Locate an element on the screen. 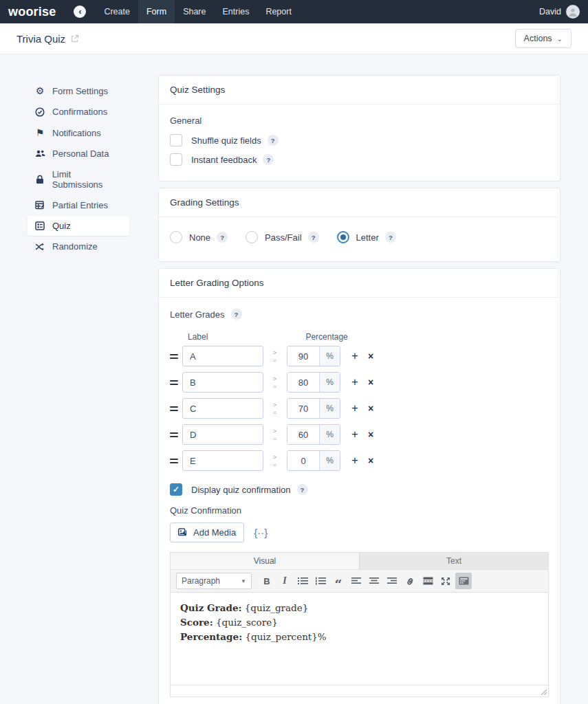 This screenshot has height=704, width=588. table-icon is located at coordinates (40, 205).